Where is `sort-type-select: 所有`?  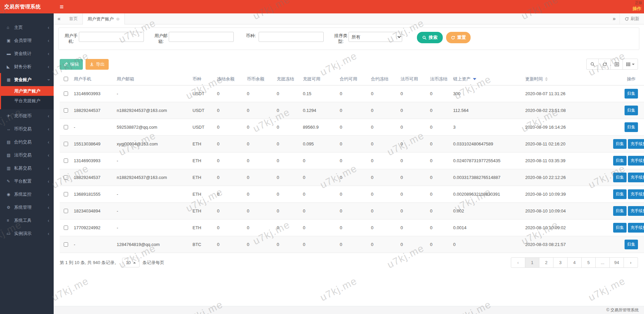 sort-type-select: 所有 is located at coordinates (375, 37).